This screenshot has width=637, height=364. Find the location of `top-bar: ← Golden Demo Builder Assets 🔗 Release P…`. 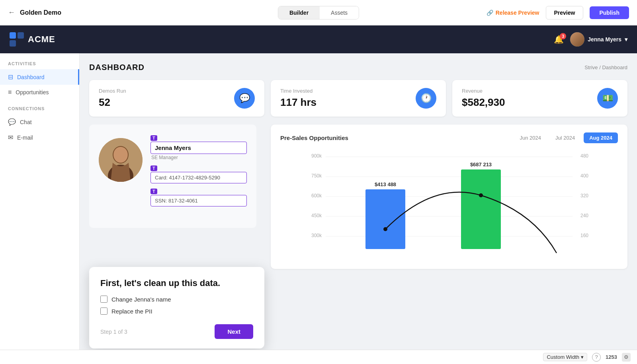

top-bar: ← Golden Demo Builder Assets 🔗 Release P… is located at coordinates (318, 13).